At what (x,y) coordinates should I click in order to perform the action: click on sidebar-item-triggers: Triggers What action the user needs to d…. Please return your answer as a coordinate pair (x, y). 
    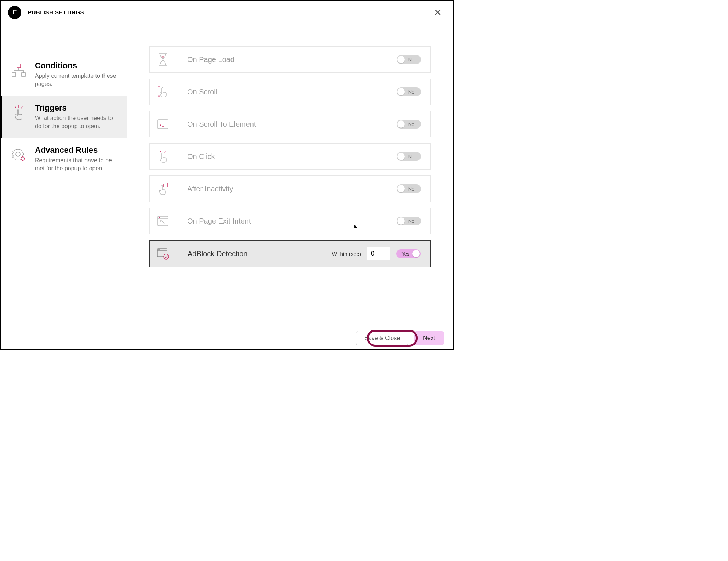
    Looking at the image, I should click on (64, 117).